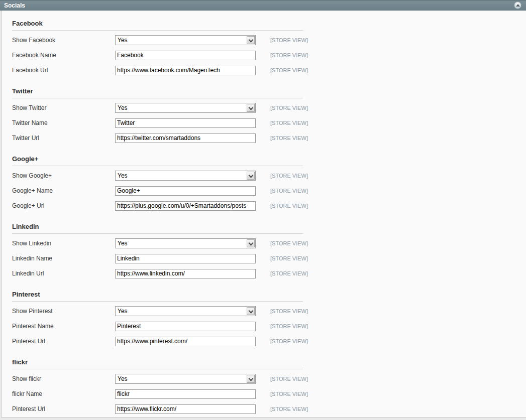 This screenshot has width=526, height=420. I want to click on facebook-url-input, so click(185, 70).